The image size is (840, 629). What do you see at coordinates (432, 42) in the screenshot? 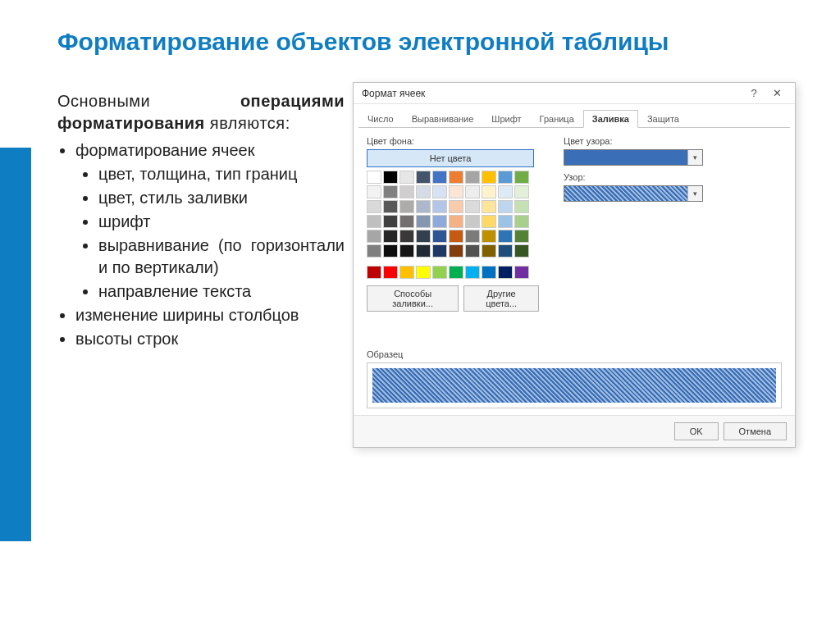
I see `slide-title: Форматирование объектов электронной табл…` at bounding box center [432, 42].